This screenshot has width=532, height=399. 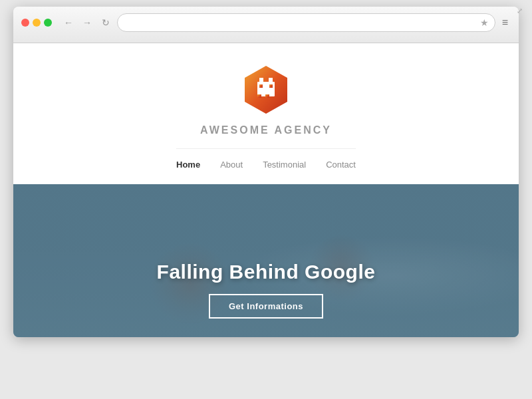 I want to click on close-button, so click(x=25, y=23).